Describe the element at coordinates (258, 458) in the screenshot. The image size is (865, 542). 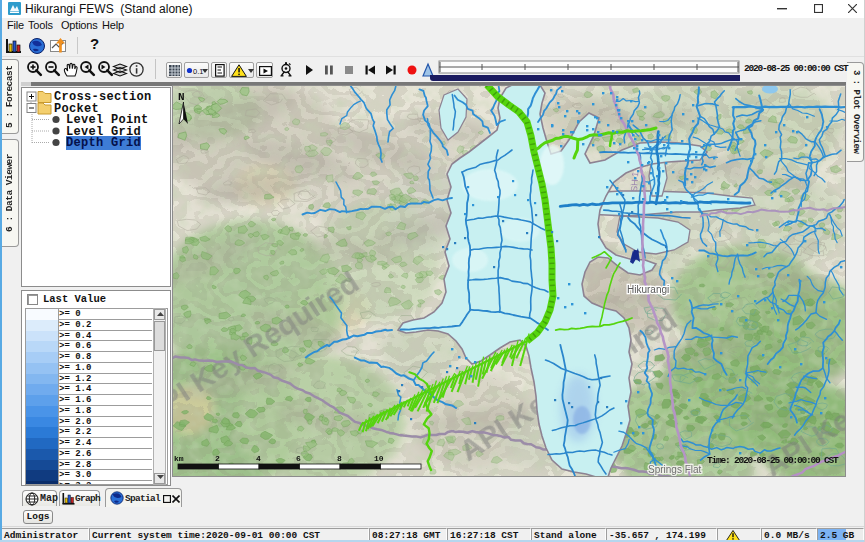
I see `svg-text: 4` at that location.